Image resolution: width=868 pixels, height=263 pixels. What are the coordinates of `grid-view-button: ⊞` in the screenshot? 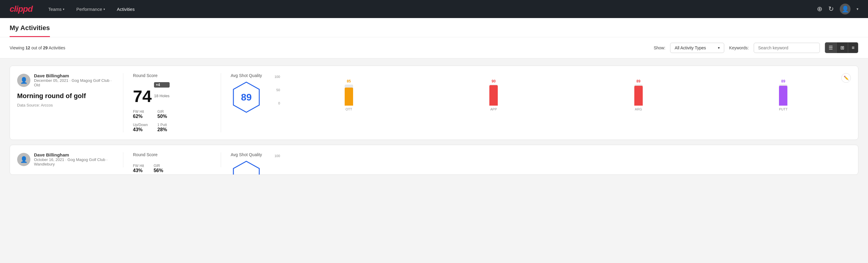 It's located at (842, 48).